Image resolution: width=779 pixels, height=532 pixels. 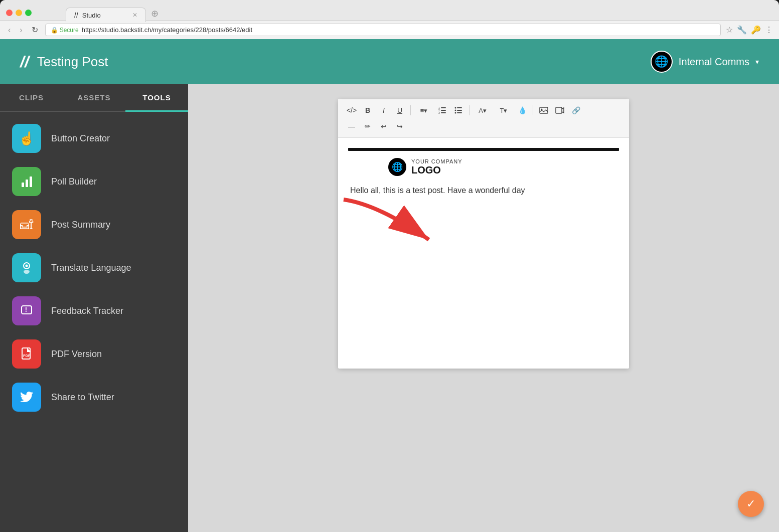 What do you see at coordinates (94, 354) in the screenshot?
I see `sidebar-item-pdf-version: PDF PDF Version` at bounding box center [94, 354].